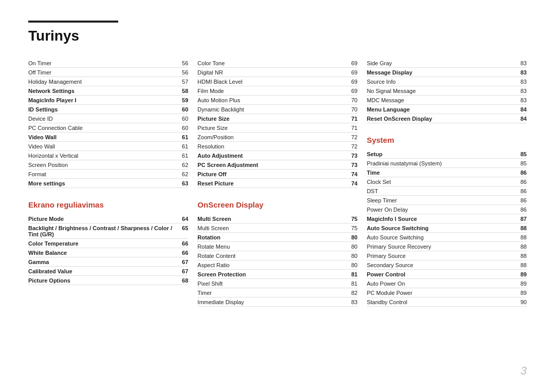 The height and width of the screenshot is (392, 555). What do you see at coordinates (271, 156) in the screenshot?
I see `toc-label: Auto Adjustment` at bounding box center [271, 156].